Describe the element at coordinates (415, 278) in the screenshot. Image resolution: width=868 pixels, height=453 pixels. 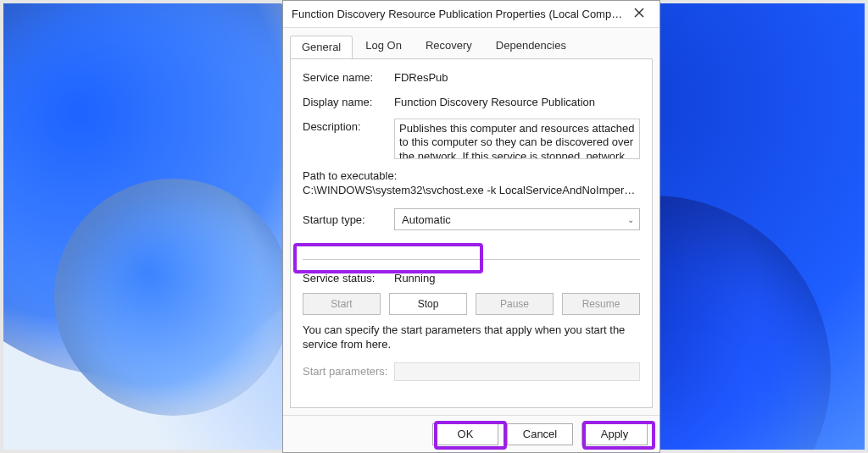
I see `value-service-status: Running` at that location.